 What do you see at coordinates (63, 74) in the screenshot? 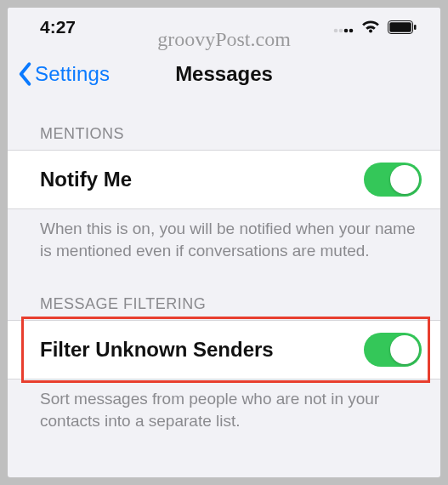
I see `back-button: Settings` at bounding box center [63, 74].